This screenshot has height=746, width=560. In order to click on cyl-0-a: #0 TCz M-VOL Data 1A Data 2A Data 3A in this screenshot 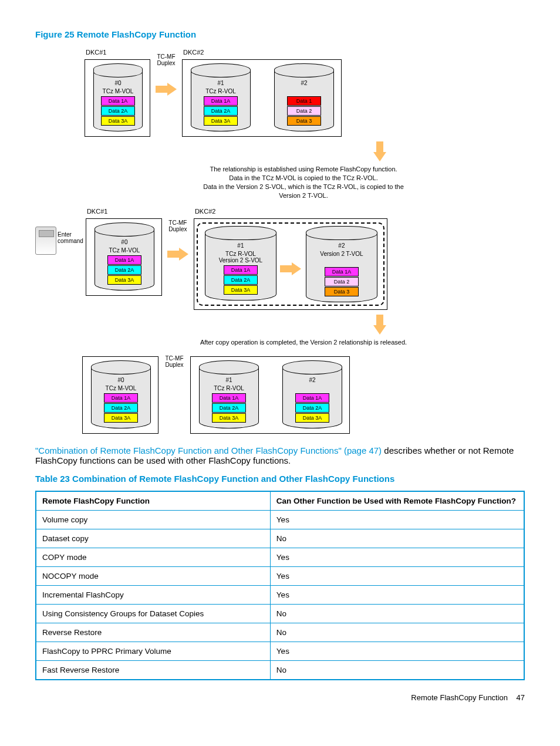, I will do `click(117, 97)`.